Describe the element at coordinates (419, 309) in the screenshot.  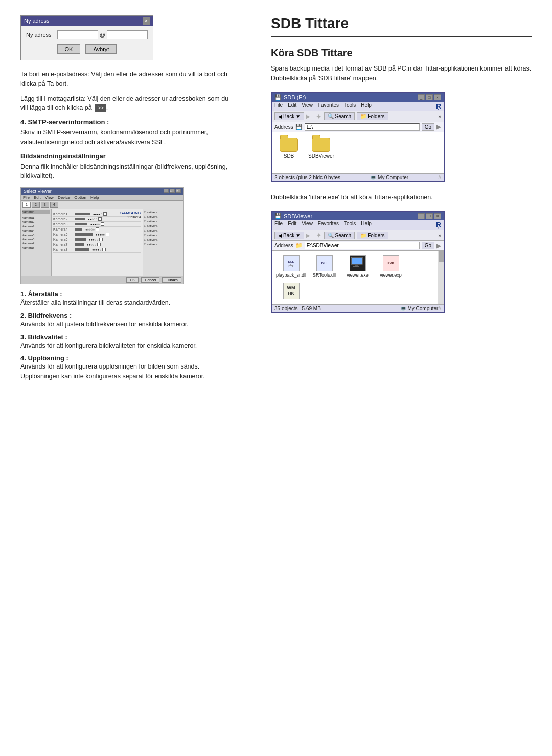
I see `exp2-status-right: 💻 My Computer` at that location.